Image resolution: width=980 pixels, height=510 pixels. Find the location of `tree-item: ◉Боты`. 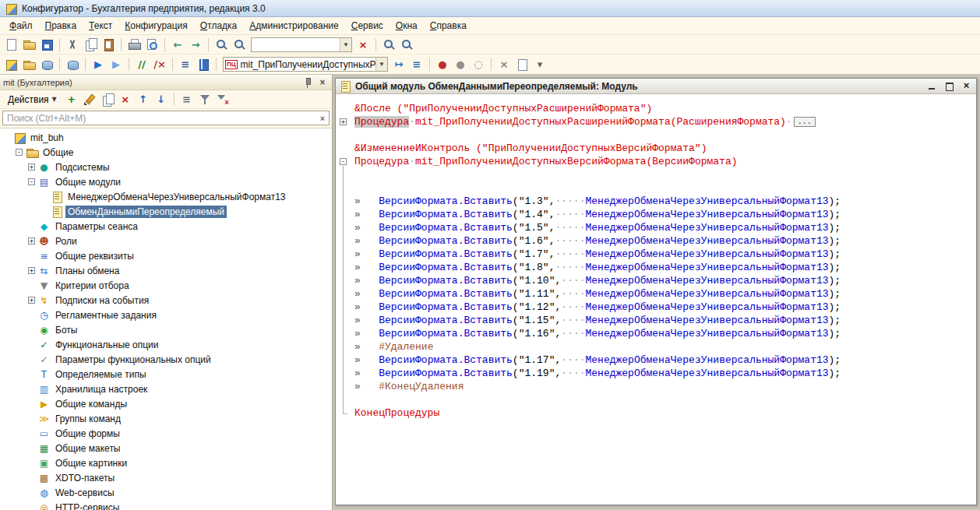

tree-item: ◉Боты is located at coordinates (166, 330).